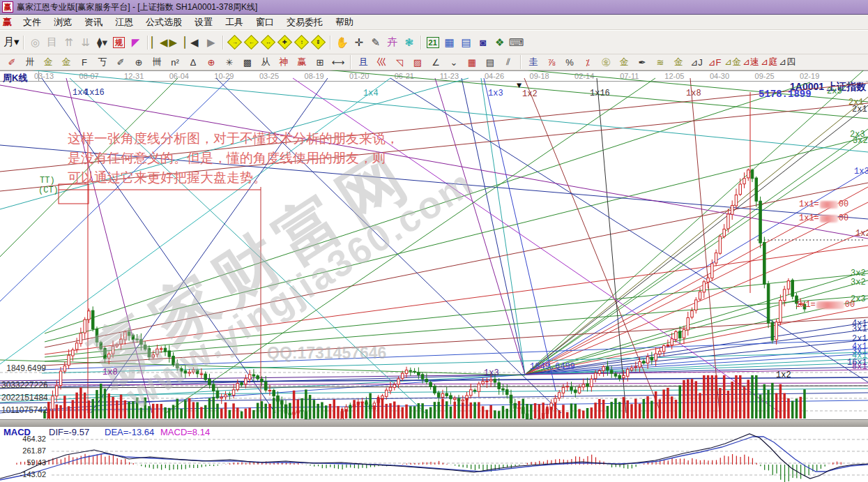 The image size is (868, 482). Describe the element at coordinates (121, 62) in the screenshot. I see `brush2-icon: ✐` at that location.